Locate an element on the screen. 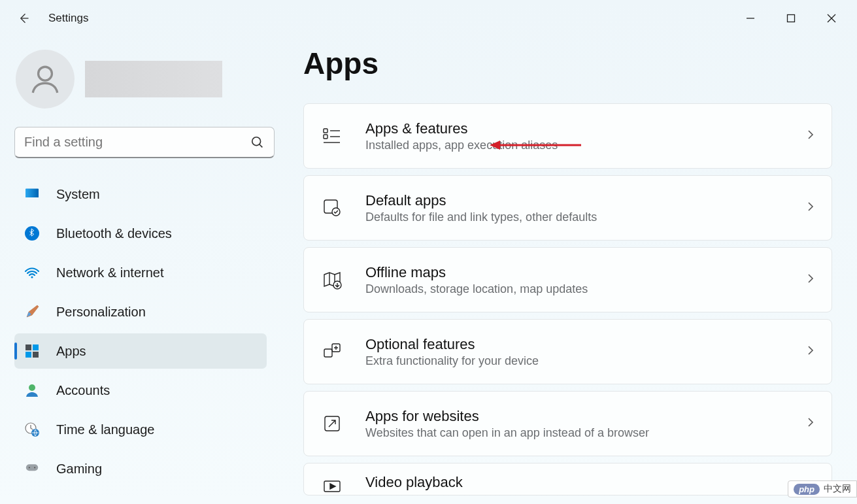 The image size is (857, 504). sidebar-item-network: Network & internet is located at coordinates (141, 273).